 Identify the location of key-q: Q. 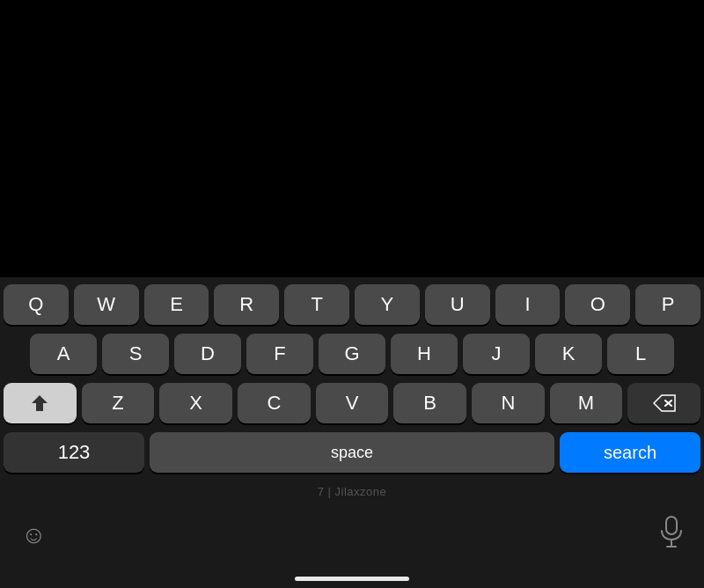
(36, 305).